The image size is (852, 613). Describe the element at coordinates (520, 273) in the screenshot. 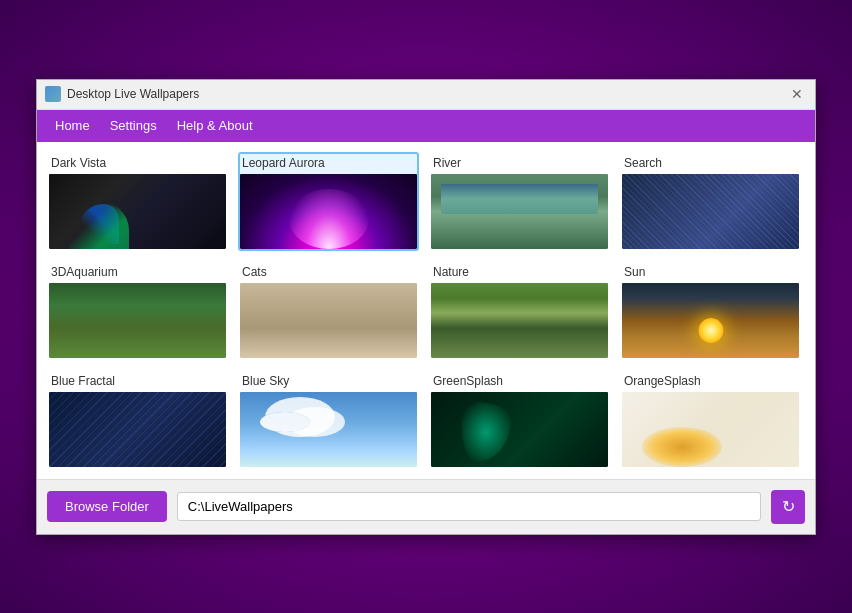

I see `wallpaper-label-nature: Nature` at that location.